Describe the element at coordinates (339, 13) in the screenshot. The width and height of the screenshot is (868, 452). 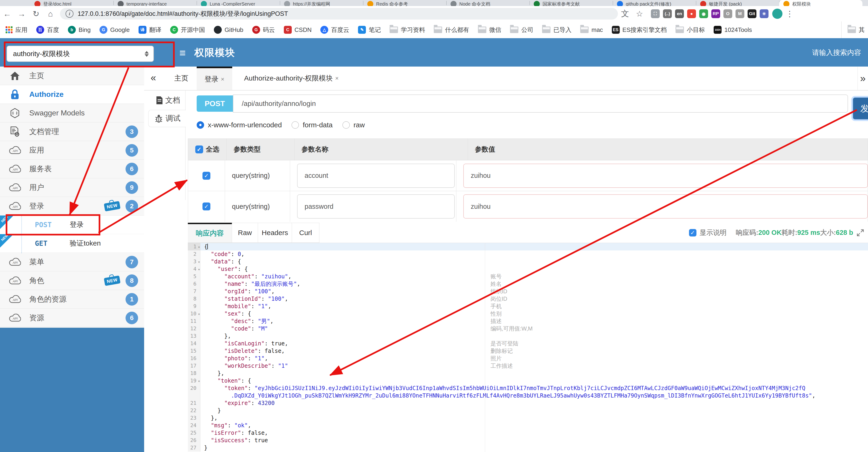
I see `address-bar: i 127.0.0.1:8760/api/gate/doc.html#/auth…` at that location.